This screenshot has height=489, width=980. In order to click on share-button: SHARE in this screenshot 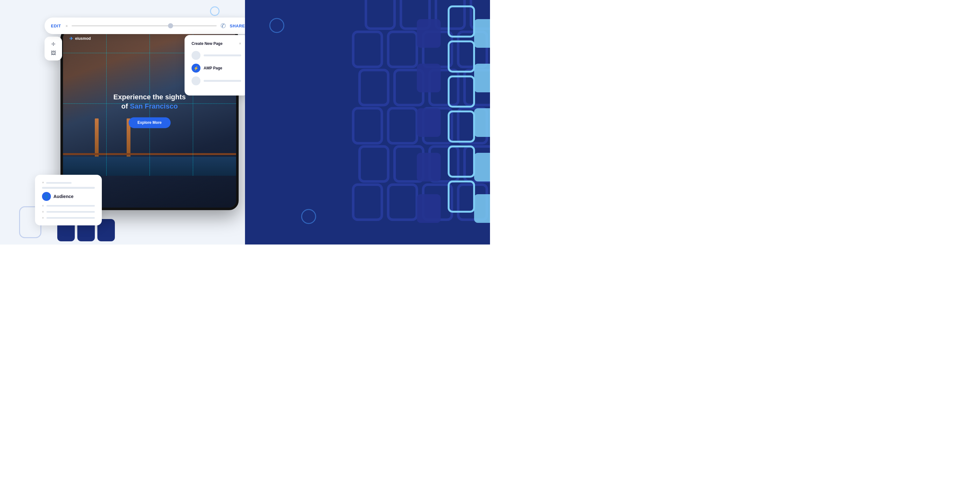, I will do `click(237, 26)`.